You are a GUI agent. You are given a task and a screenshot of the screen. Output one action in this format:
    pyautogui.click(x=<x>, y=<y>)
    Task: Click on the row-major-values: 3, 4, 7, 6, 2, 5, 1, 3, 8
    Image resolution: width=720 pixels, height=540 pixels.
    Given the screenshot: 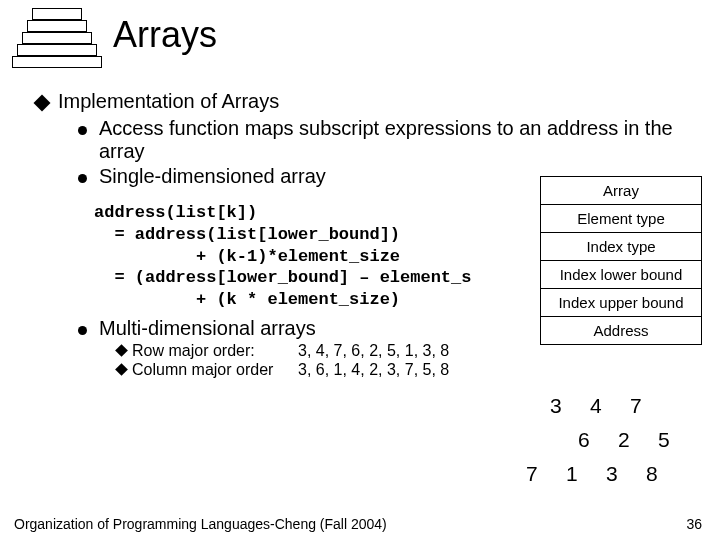 What is the action you would take?
    pyautogui.click(x=374, y=351)
    